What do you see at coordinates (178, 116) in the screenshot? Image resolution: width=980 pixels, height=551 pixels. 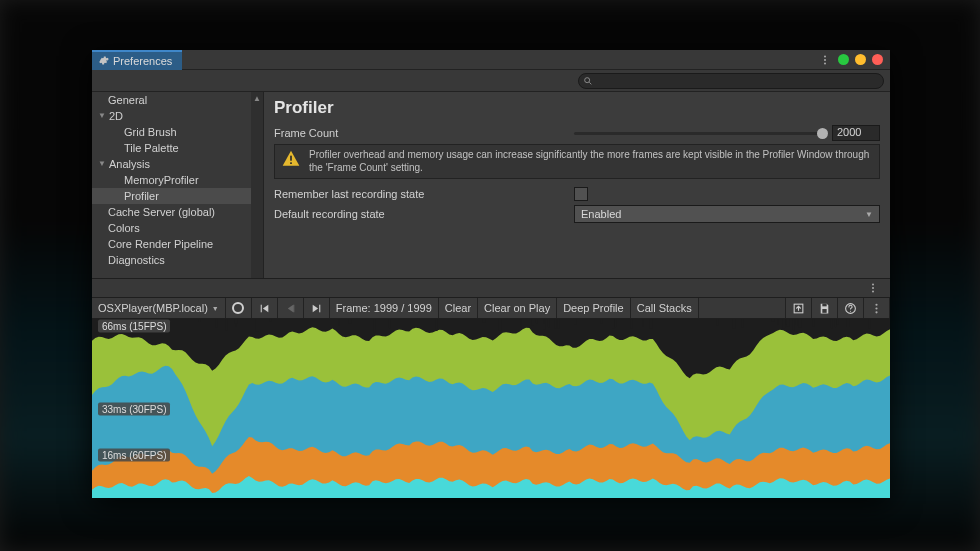 I see `sidebar-item: ▼2D` at bounding box center [178, 116].